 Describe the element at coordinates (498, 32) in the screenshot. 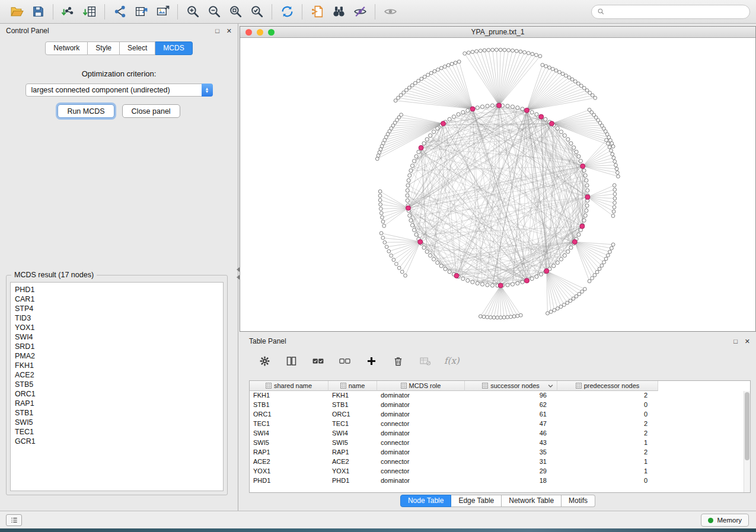

I see `network-window-title: YPA_prune.txt_1` at that location.